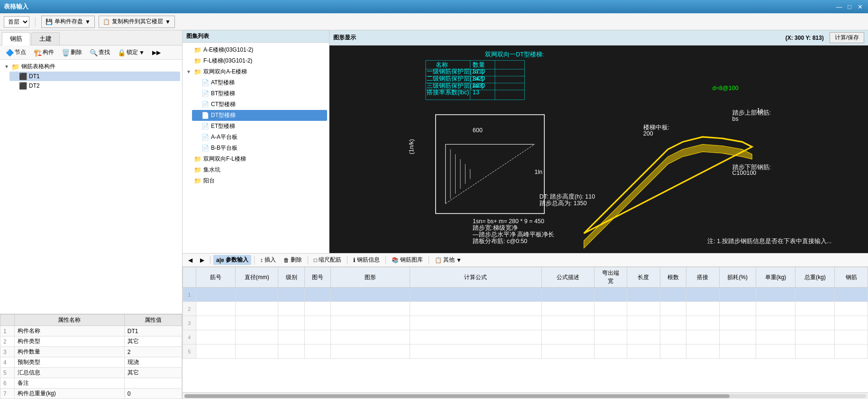 The image size is (868, 399). I want to click on prop-value: 现浇, so click(153, 363).